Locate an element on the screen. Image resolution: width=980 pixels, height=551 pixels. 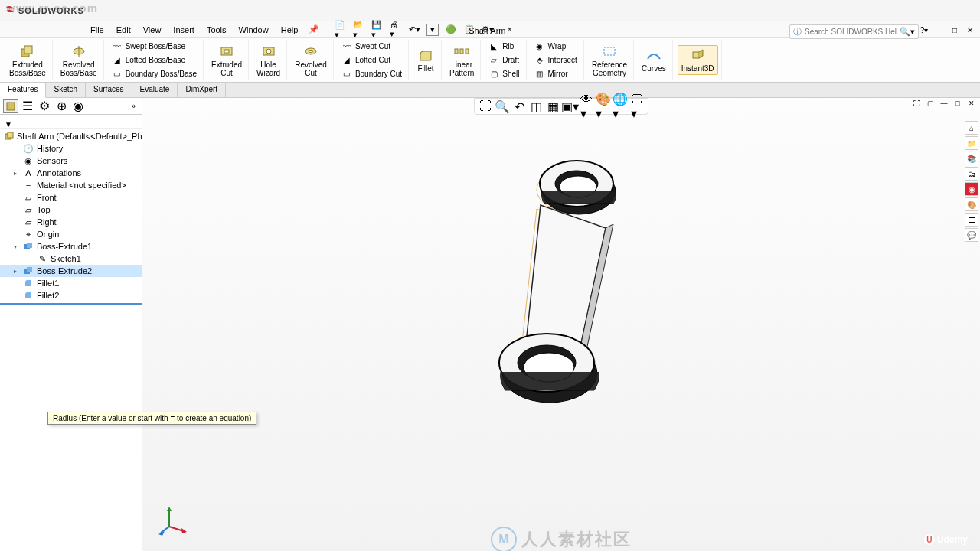
menu-edit: Edit is located at coordinates (124, 30).